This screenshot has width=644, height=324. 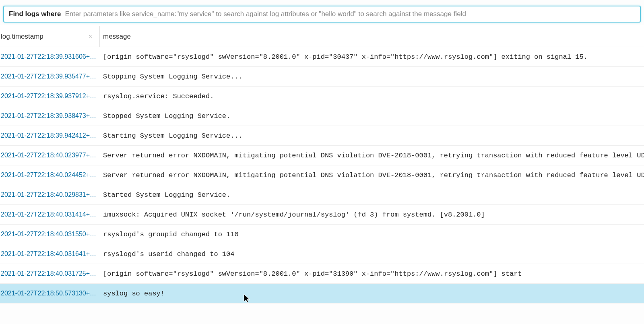 What do you see at coordinates (50, 76) in the screenshot?
I see `timestamp-cell: 2021-01-27T22:18:39.935477+…` at bounding box center [50, 76].